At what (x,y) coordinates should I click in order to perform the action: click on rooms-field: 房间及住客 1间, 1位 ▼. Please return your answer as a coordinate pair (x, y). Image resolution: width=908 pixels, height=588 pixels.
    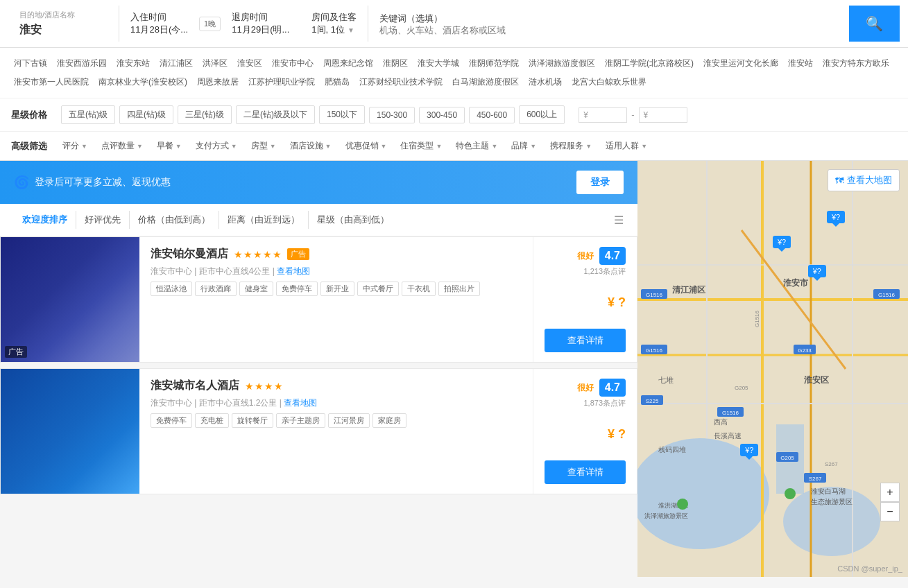
    Looking at the image, I should click on (334, 24).